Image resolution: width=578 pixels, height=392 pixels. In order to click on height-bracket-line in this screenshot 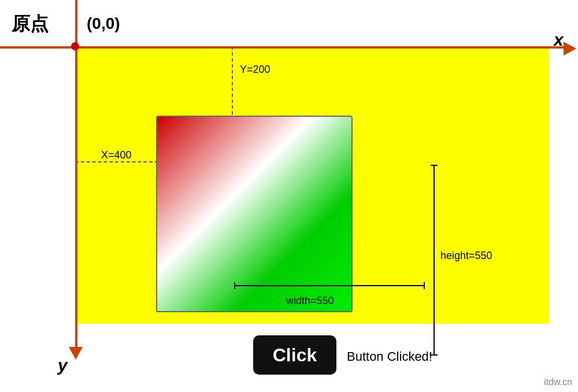, I will do `click(434, 260)`.